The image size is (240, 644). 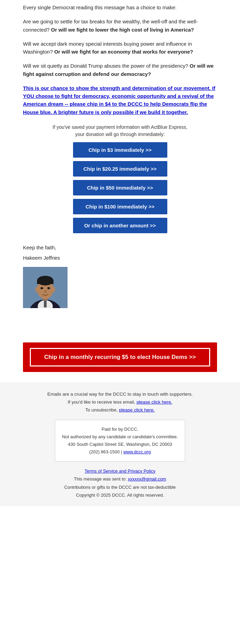 What do you see at coordinates (120, 394) in the screenshot?
I see `footer-line1: Emails are a crucial way for the DCCC to…` at bounding box center [120, 394].